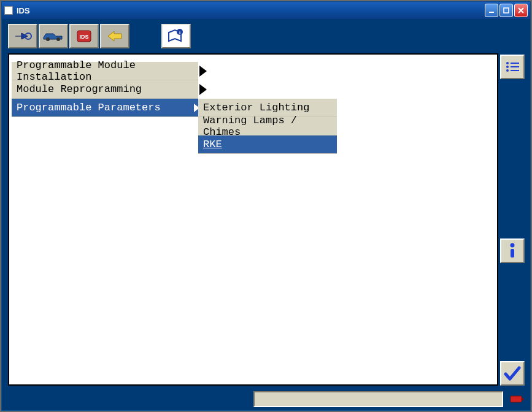  I want to click on side-confirm-button, so click(512, 373).